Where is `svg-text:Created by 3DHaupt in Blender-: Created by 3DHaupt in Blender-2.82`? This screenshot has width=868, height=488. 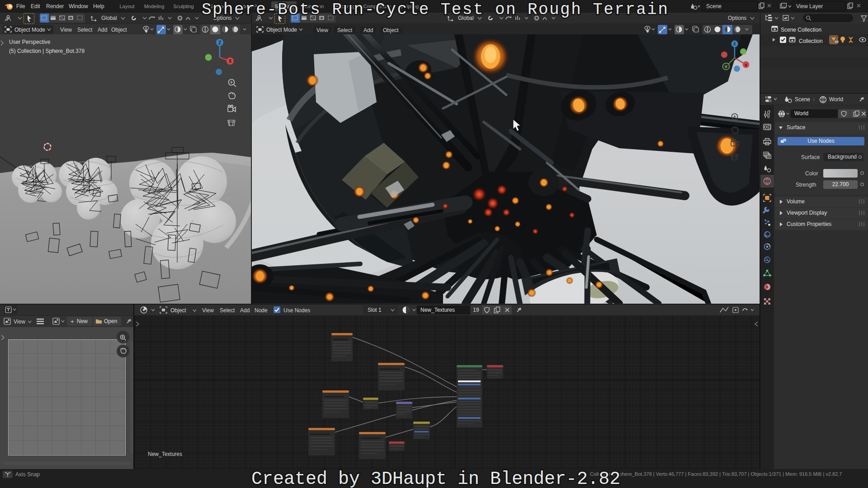 svg-text:Created by 3DHaupt in Blender-: Created by 3DHaupt in Blender-2.82 is located at coordinates (436, 479).